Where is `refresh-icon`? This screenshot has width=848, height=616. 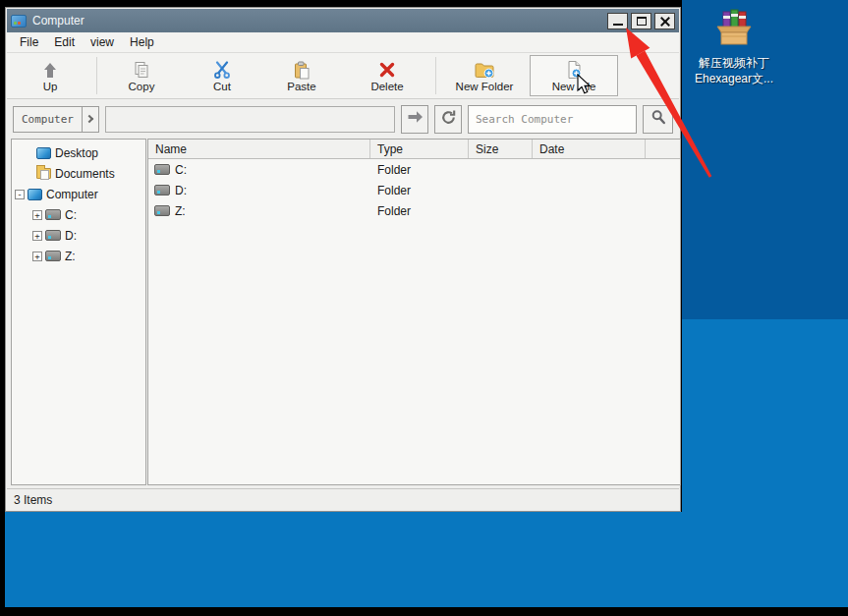
refresh-icon is located at coordinates (448, 120).